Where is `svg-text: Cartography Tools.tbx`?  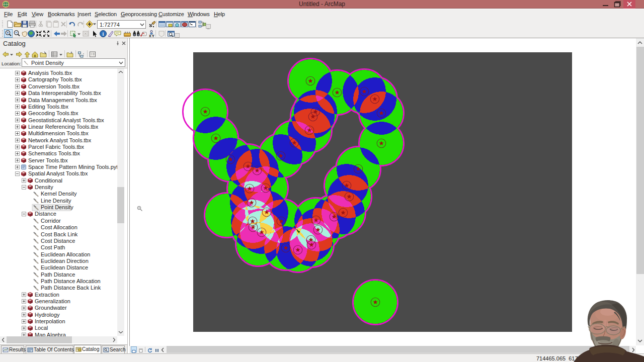
svg-text: Cartography Tools.tbx is located at coordinates (55, 79).